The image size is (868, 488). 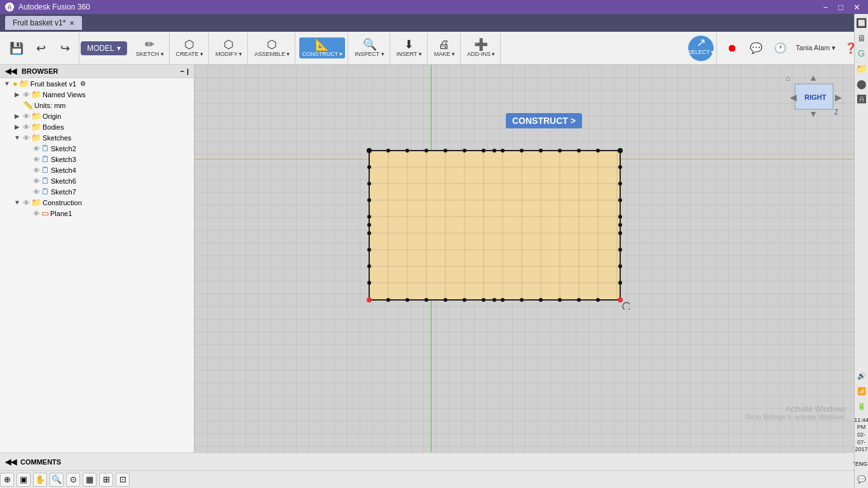 What do you see at coordinates (37, 159) in the screenshot?
I see `sketch3-eye-icon: 👁` at bounding box center [37, 159].